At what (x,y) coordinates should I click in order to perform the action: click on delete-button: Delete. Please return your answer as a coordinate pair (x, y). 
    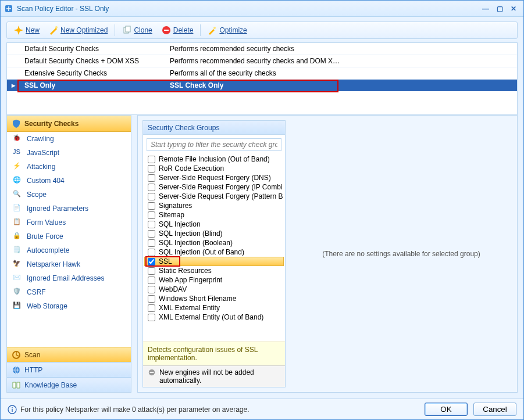
    Looking at the image, I should click on (178, 30).